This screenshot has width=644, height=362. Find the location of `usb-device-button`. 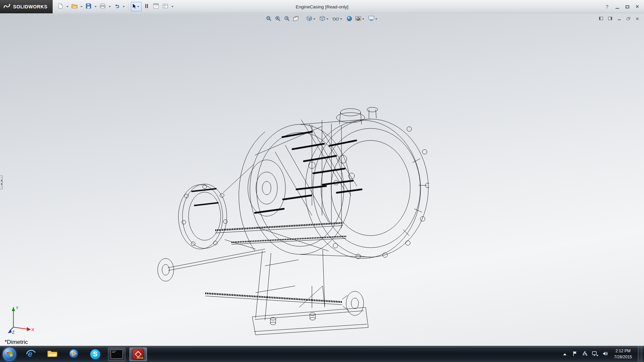

usb-device-button is located at coordinates (585, 354).